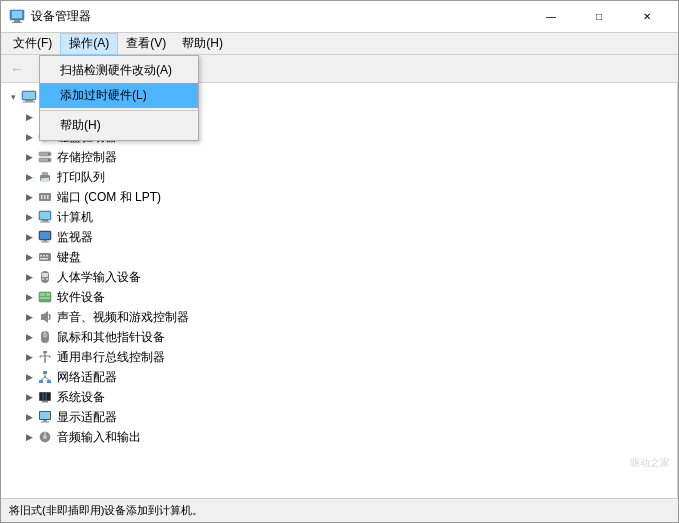 The height and width of the screenshot is (523, 679). I want to click on list-item: ▶ 系统设备, so click(339, 397).